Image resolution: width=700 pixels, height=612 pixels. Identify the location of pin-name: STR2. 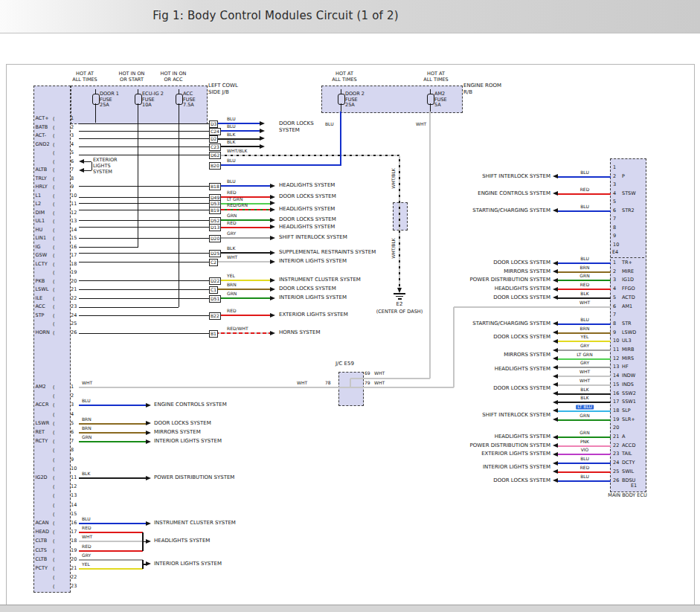
(628, 211).